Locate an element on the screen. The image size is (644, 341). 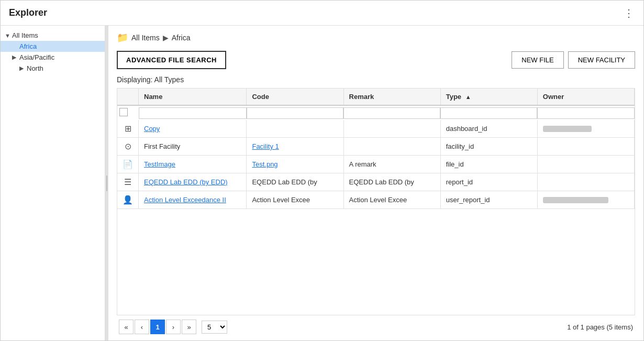
row-icon-cell: 👤 is located at coordinates (128, 200).